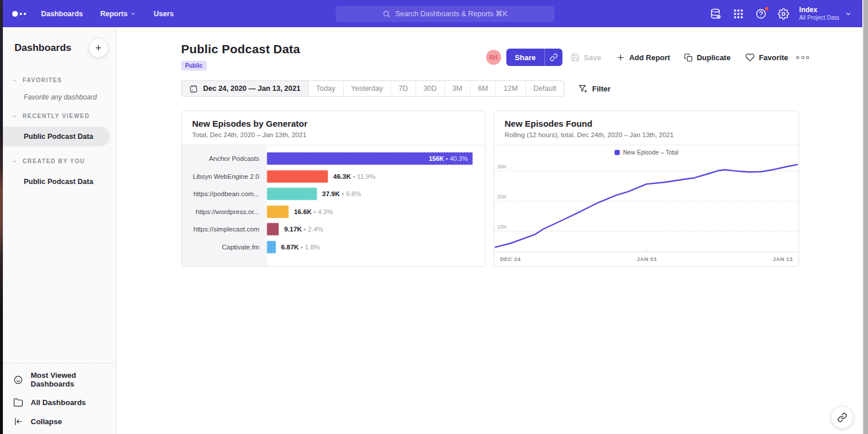 The width and height of the screenshot is (868, 434). What do you see at coordinates (59, 161) in the screenshot?
I see `section-created-by-you: CREATED BY YOU` at bounding box center [59, 161].